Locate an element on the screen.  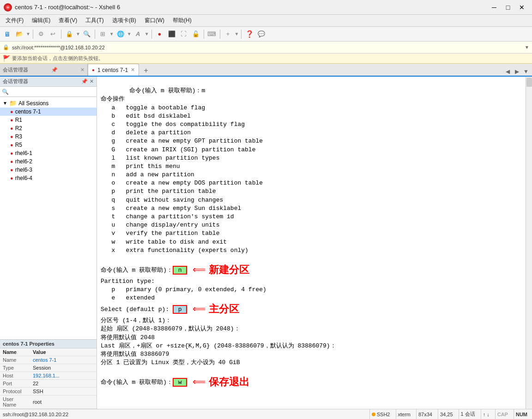
tab-navigation: ◀ ▶ ▼ is located at coordinates (517, 72).